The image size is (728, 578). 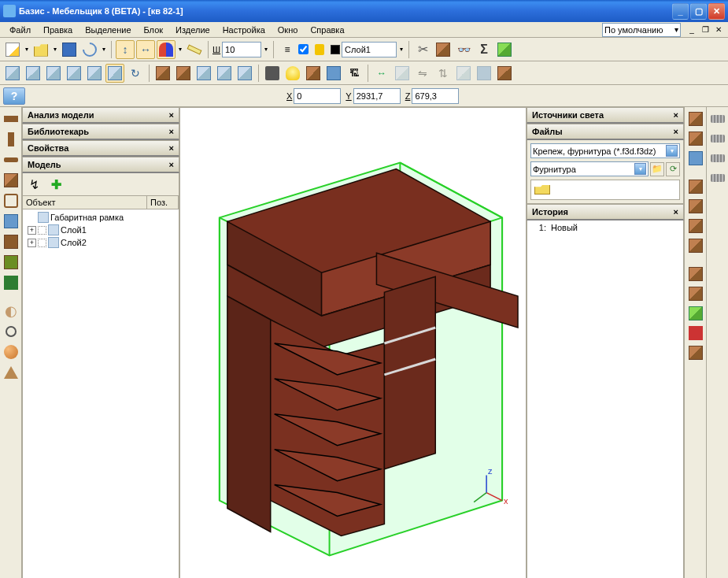 What do you see at coordinates (423, 73) in the screenshot?
I see `mirror-h-button: ⇋` at bounding box center [423, 73].